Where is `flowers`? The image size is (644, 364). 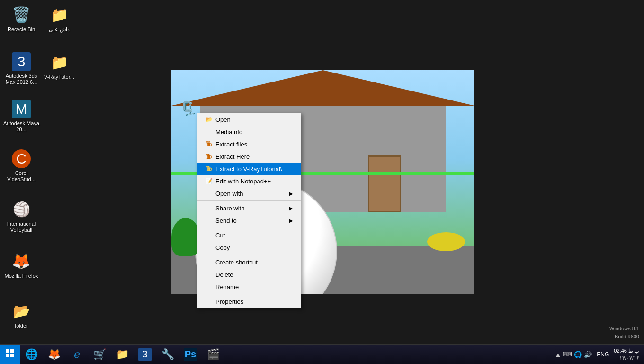 flowers is located at coordinates (446, 242).